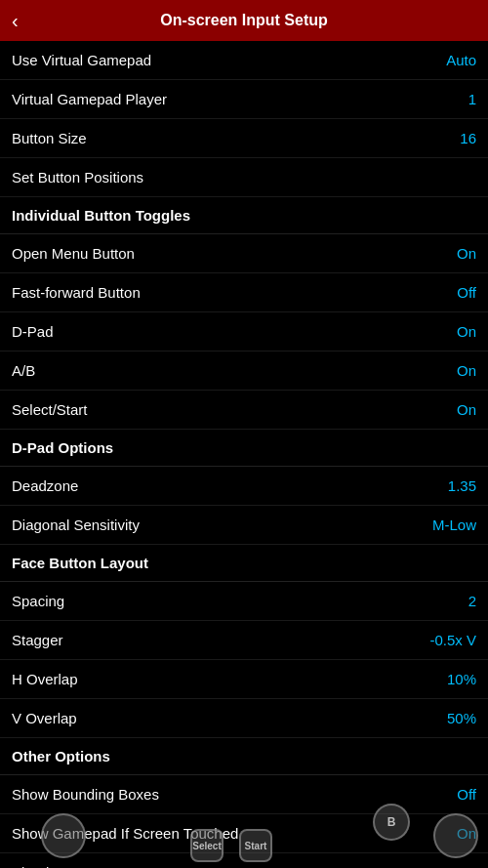 The image size is (488, 868). What do you see at coordinates (76, 525) in the screenshot?
I see `row-label-diagonal-sensitivity: Diagonal Sensitivity` at bounding box center [76, 525].